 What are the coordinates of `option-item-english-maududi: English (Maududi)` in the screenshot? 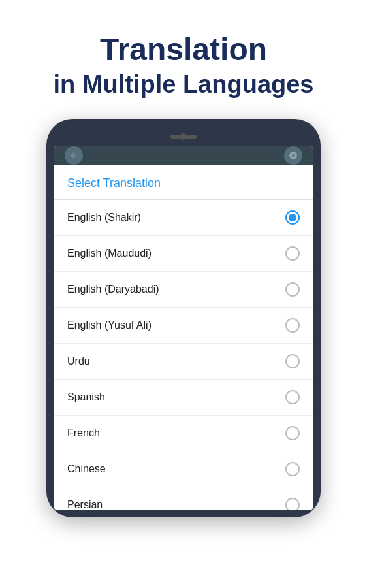 It's located at (184, 253).